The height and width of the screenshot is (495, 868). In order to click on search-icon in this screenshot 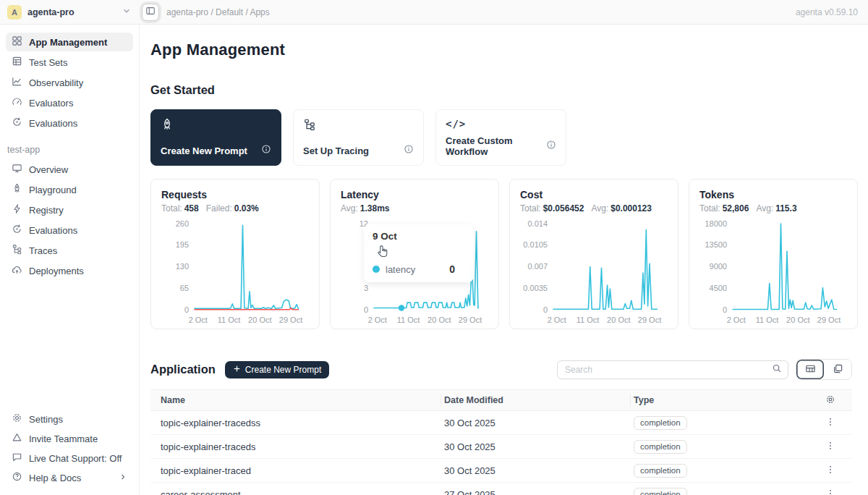, I will do `click(777, 370)`.